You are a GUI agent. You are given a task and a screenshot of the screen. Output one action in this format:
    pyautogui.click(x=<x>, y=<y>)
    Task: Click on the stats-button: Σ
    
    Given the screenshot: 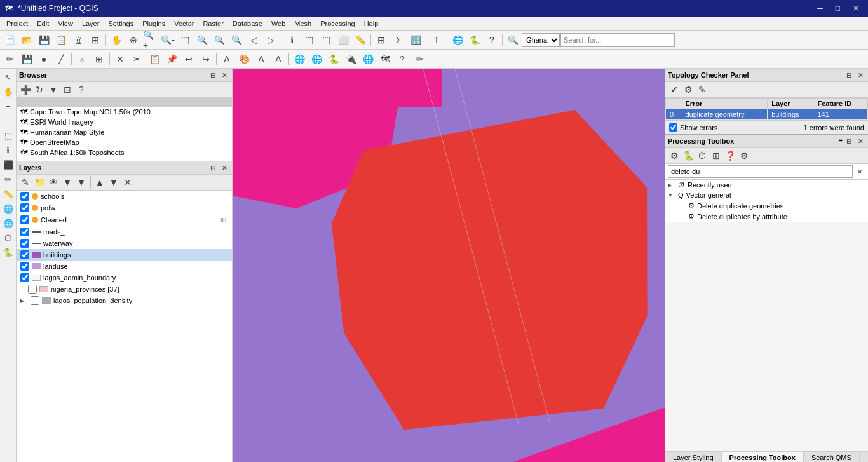 What is the action you would take?
    pyautogui.click(x=398, y=40)
    